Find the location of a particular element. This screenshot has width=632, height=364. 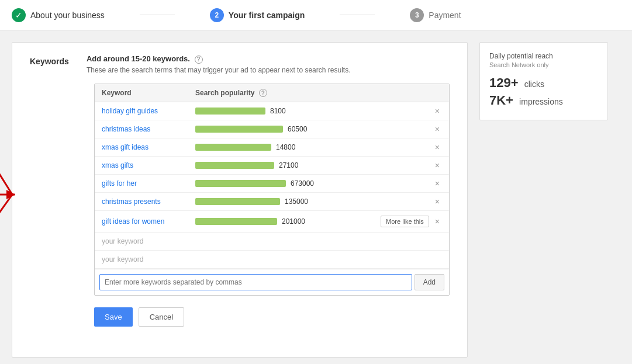

action-buttons: Save Cancel is located at coordinates (272, 317).